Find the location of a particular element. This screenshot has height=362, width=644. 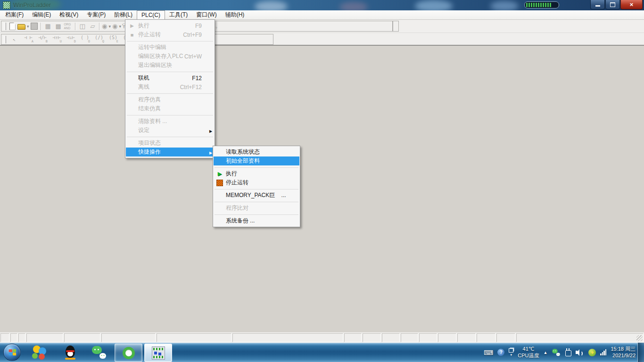

taskbar-item-winproladder is located at coordinates (158, 353).